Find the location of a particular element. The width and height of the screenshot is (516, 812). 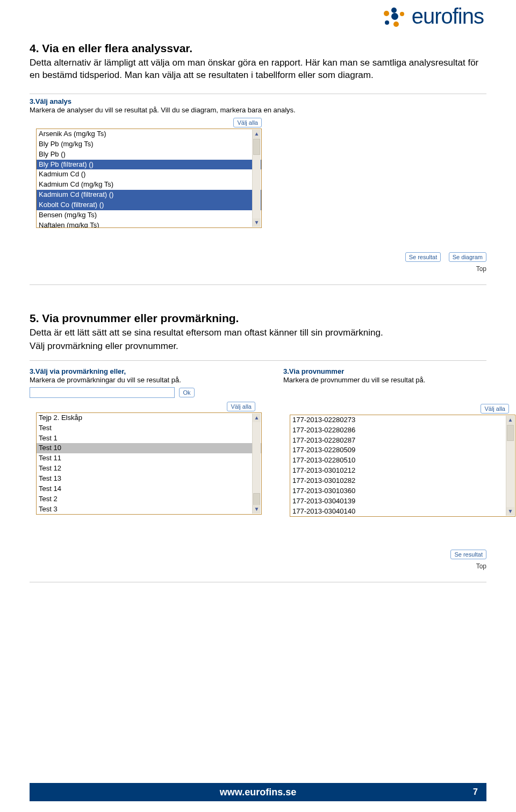

list-item: Test 2 is located at coordinates (149, 499).